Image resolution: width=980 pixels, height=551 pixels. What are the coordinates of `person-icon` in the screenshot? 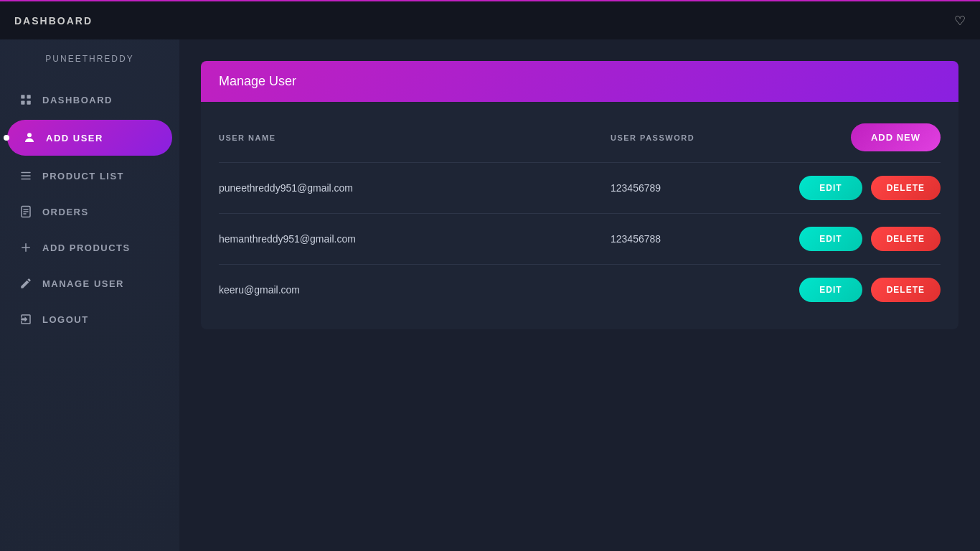 It's located at (29, 138).